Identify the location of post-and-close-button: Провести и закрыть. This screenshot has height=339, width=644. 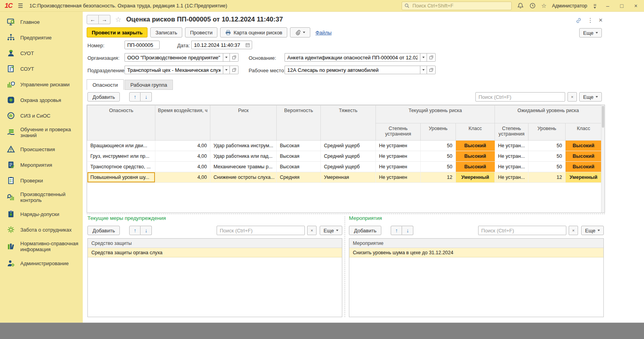
(117, 32).